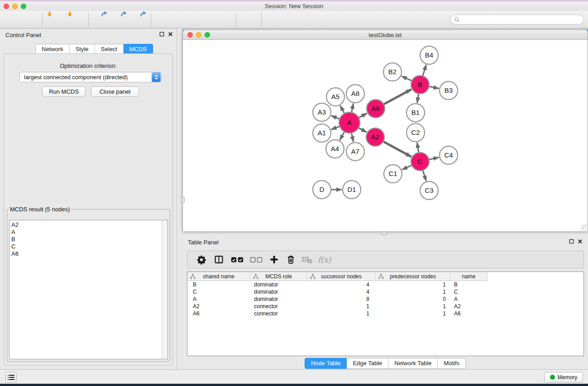 The image size is (588, 386). What do you see at coordinates (584, 227) in the screenshot?
I see `window-resize-grip` at bounding box center [584, 227].